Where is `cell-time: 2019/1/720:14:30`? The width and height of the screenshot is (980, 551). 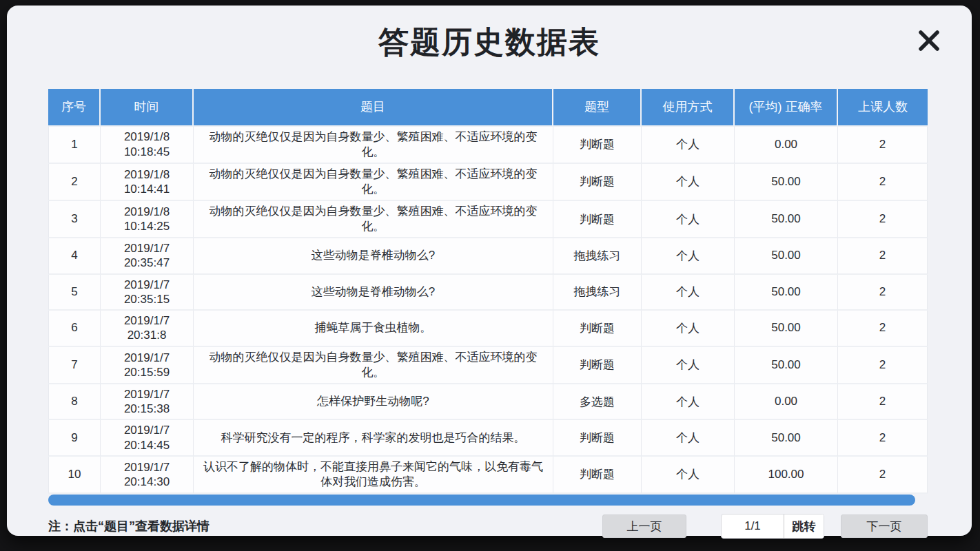
cell-time: 2019/1/720:14:30 is located at coordinates (147, 475).